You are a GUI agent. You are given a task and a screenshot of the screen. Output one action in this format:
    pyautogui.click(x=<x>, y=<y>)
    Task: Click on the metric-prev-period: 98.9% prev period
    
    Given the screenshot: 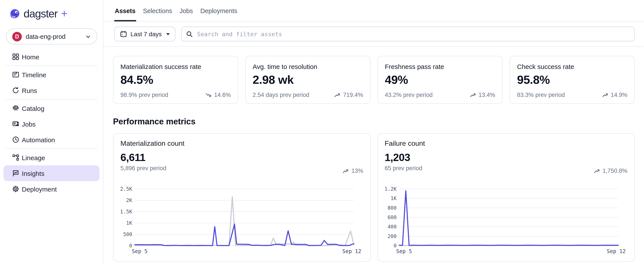 What is the action you would take?
    pyautogui.click(x=144, y=95)
    